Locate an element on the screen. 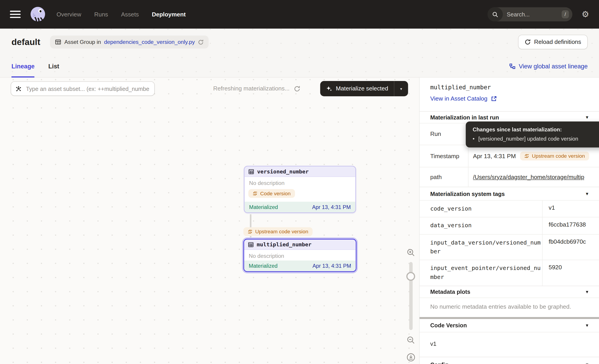  zoom-in-icon is located at coordinates (411, 253).